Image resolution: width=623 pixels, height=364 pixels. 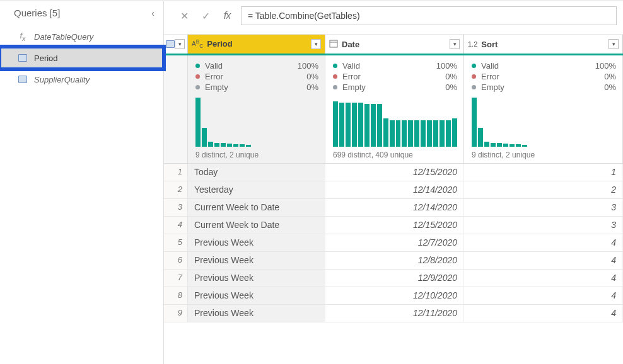 What do you see at coordinates (176, 44) in the screenshot?
I see `table-options-button: ▾` at bounding box center [176, 44].